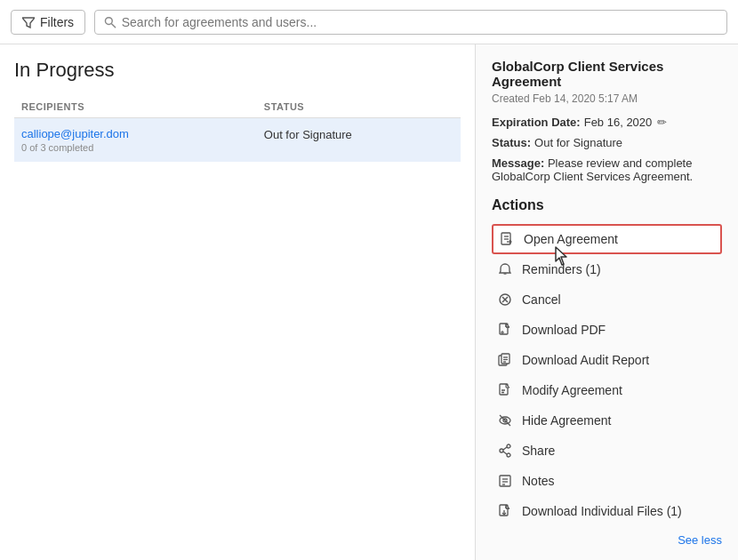 The height and width of the screenshot is (560, 738). Describe the element at coordinates (619, 123) in the screenshot. I see `expiration-value: Feb 16, 2020` at that location.